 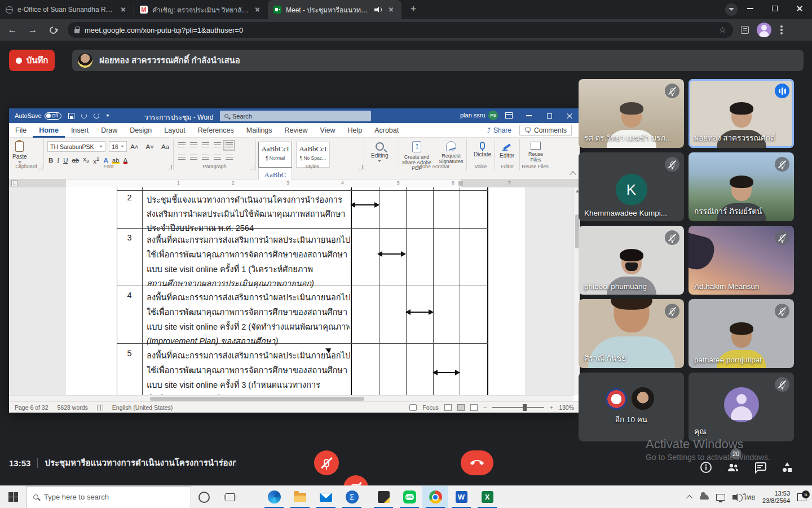 I want to click on italic-button: I, so click(x=58, y=160).